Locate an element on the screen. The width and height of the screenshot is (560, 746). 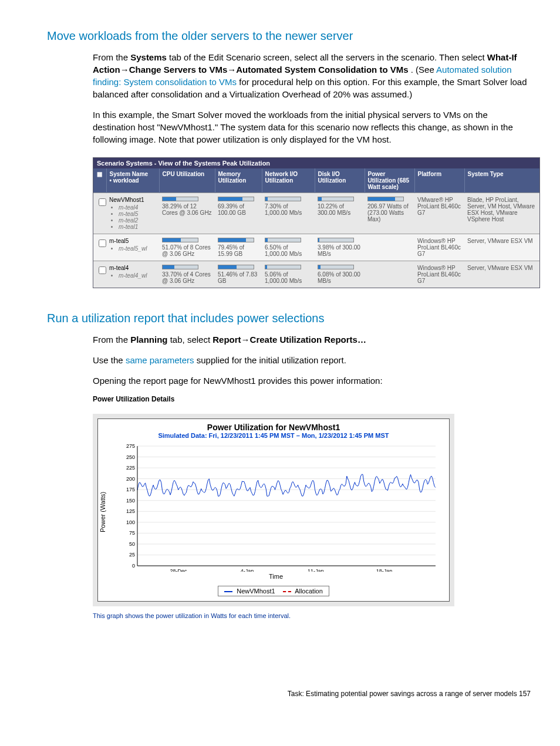
col-platform: Platform is located at coordinates (439, 181).